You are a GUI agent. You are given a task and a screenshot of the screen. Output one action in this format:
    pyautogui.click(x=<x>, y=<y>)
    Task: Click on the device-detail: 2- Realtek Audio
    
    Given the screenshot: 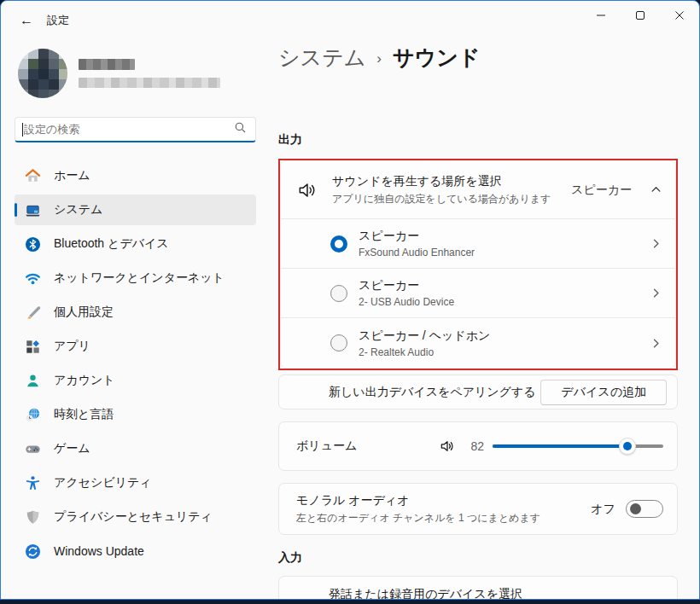 What is the action you would take?
    pyautogui.click(x=505, y=352)
    